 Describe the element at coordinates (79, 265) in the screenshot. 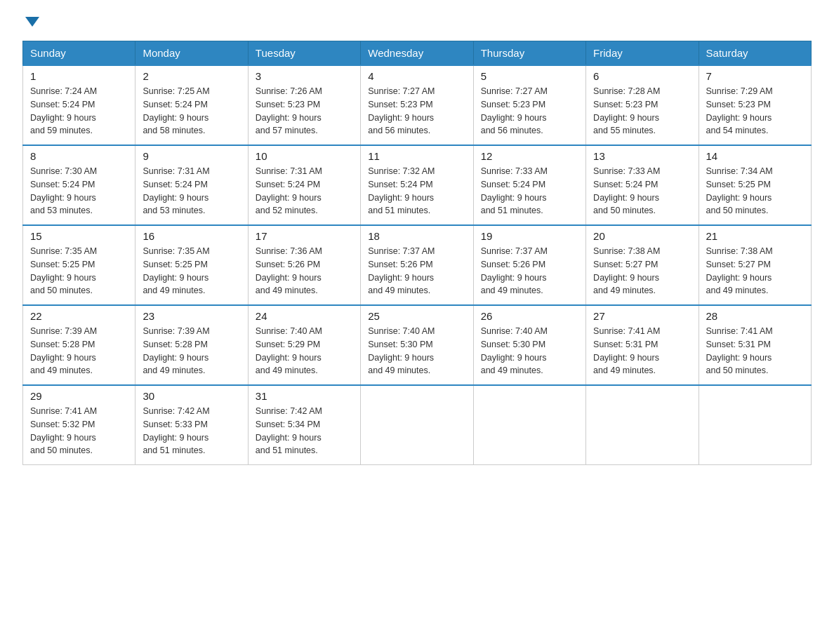

I see `calendar-cell: 15 Sunrise: 7:35 AM Sunset: 5:25 PM Dayl…` at that location.